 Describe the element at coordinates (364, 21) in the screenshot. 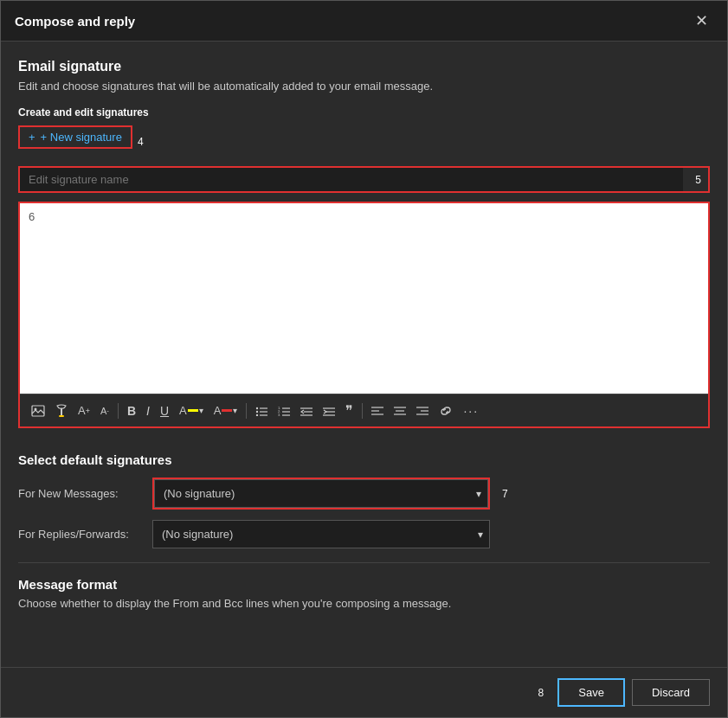

I see `dialog-header: Compose and reply ✕` at that location.